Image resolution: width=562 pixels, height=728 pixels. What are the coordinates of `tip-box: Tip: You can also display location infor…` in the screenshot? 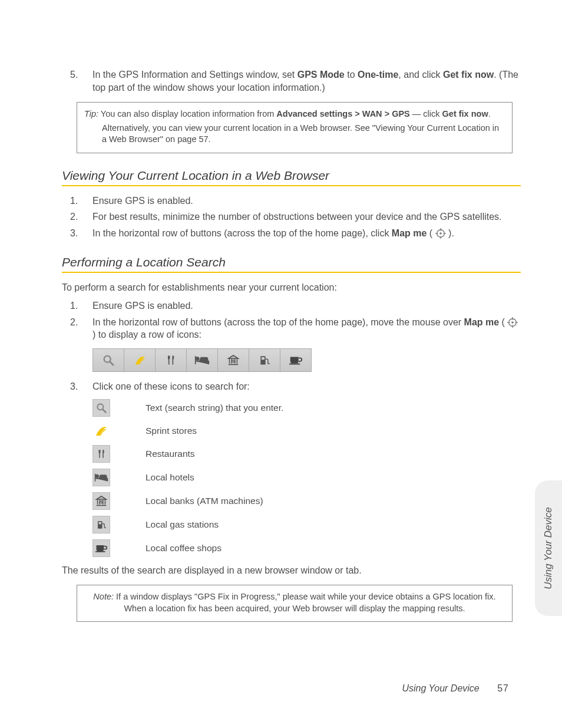 It's located at (295, 127).